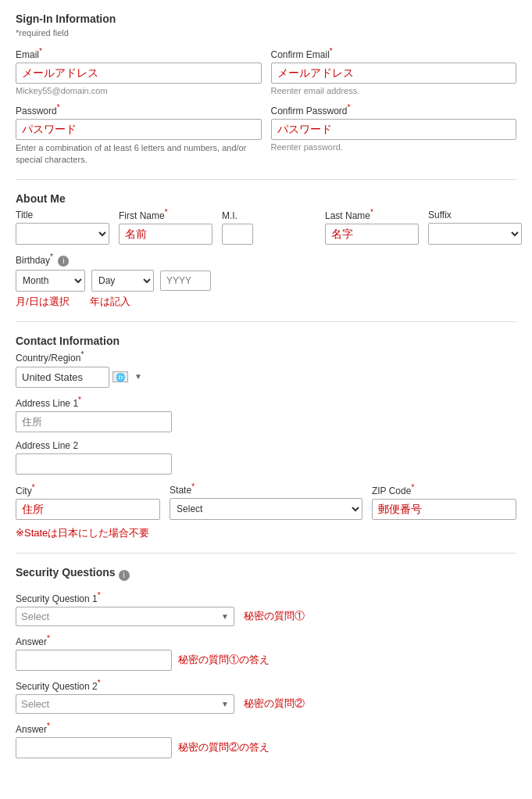 The image size is (532, 799). What do you see at coordinates (94, 747) in the screenshot?
I see `answer2-input` at bounding box center [94, 747].